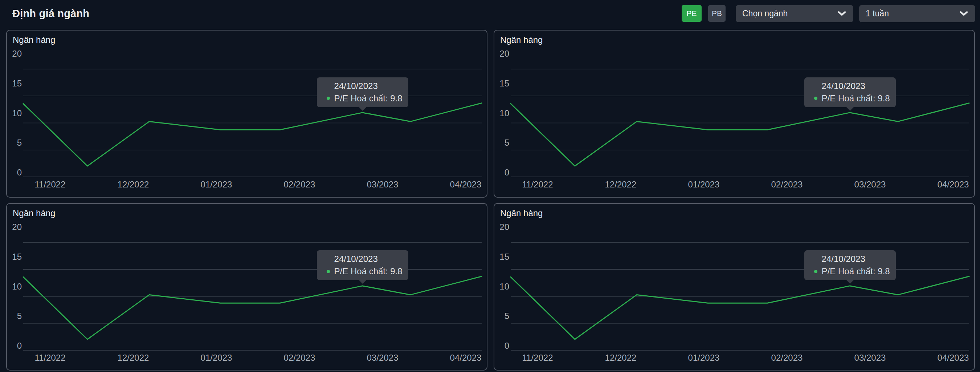 The height and width of the screenshot is (372, 980). What do you see at coordinates (877, 14) in the screenshot?
I see `period-select-value: 1 tuần` at bounding box center [877, 14].